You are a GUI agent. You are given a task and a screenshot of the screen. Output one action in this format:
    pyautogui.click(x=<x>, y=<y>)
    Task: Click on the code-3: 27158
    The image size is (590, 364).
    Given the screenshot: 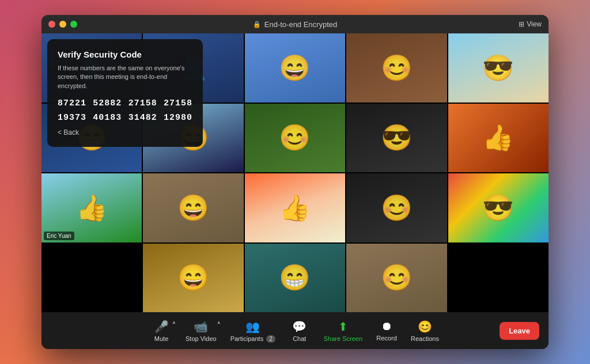 What is the action you would take?
    pyautogui.click(x=143, y=104)
    